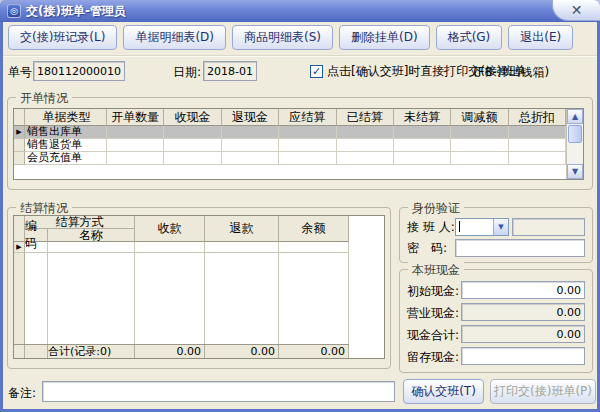  What do you see at coordinates (427, 248) in the screenshot?
I see `password-label: 密 码:` at bounding box center [427, 248].